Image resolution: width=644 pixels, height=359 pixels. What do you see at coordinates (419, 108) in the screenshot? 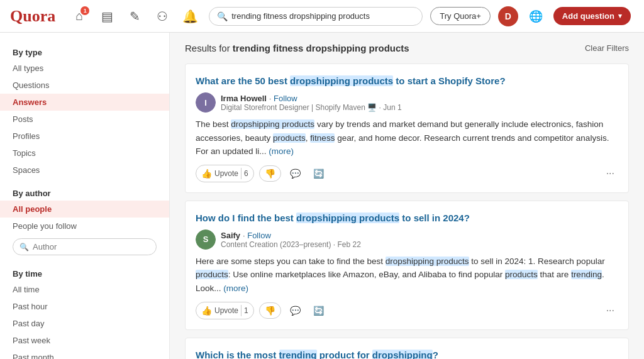
I see `author-meta-1: Digital Storefront Designer | Shopify Ma…` at bounding box center [419, 108].